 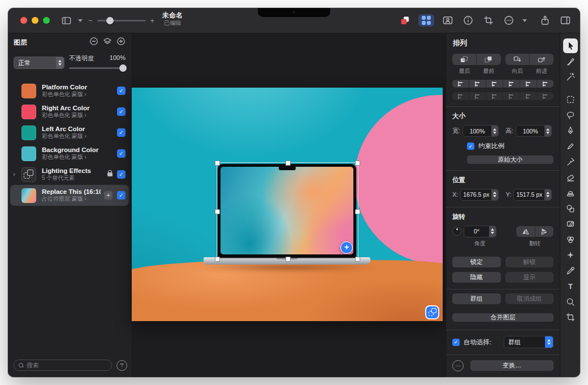 What do you see at coordinates (570, 271) in the screenshot?
I see `eyedropper-tool` at bounding box center [570, 271].